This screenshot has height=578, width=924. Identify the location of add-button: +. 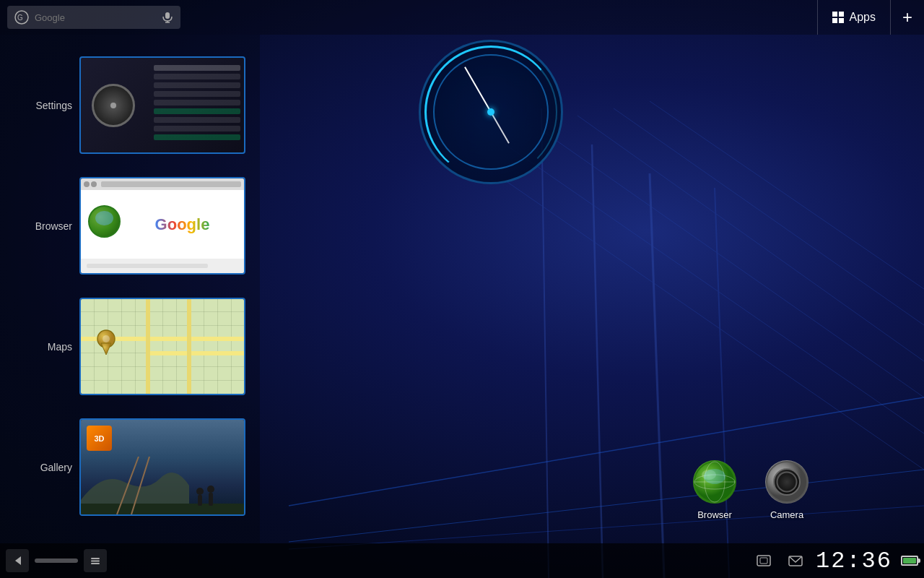
(907, 17).